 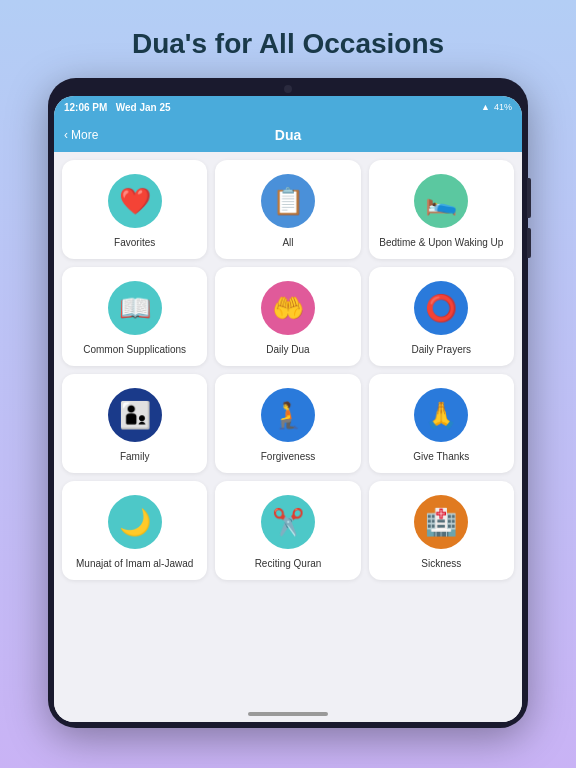 What do you see at coordinates (288, 522) in the screenshot?
I see `reciting-quran-icon: ✂️` at bounding box center [288, 522].